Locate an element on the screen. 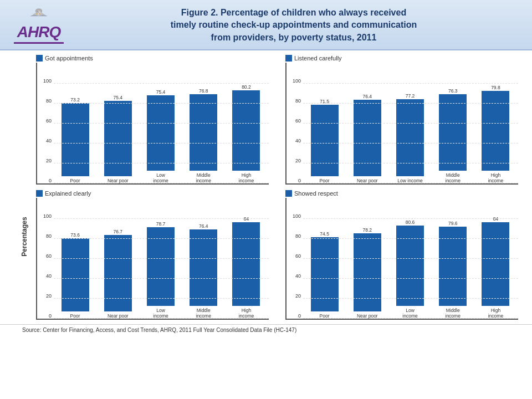  chart-chart4: Showed respect02040608010074.5Poor78.2Ne… is located at coordinates (402, 255).